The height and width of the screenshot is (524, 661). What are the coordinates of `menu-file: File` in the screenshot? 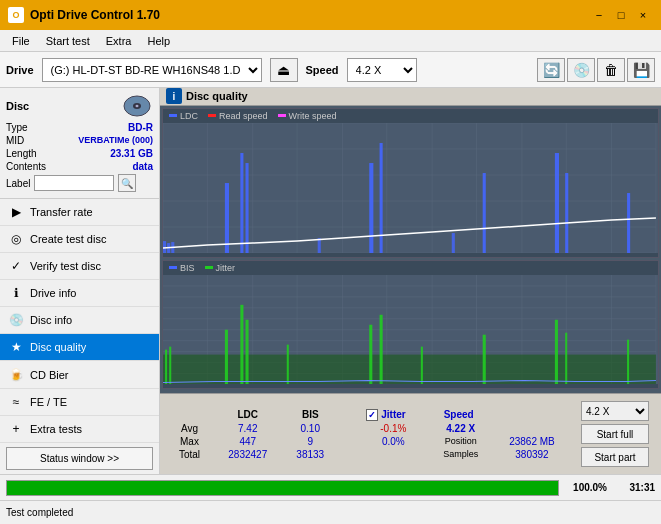 It's located at (21, 41).